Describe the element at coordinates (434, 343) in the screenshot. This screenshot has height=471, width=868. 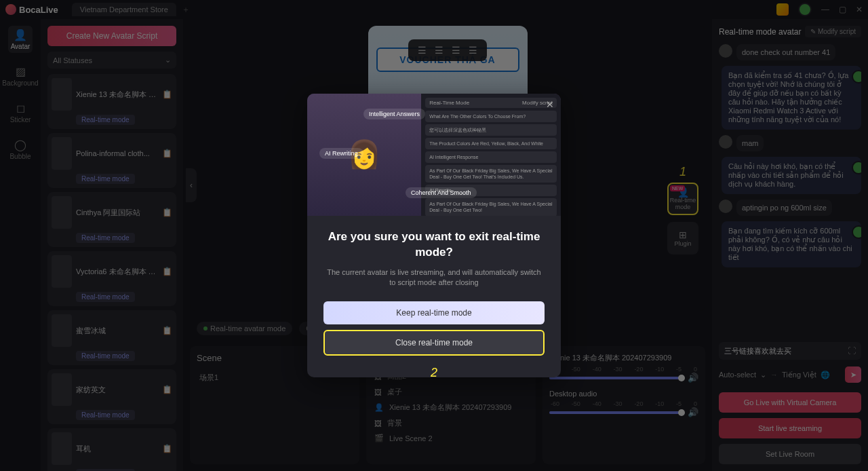
I see `close-realtime-button: Close real-time mode` at that location.